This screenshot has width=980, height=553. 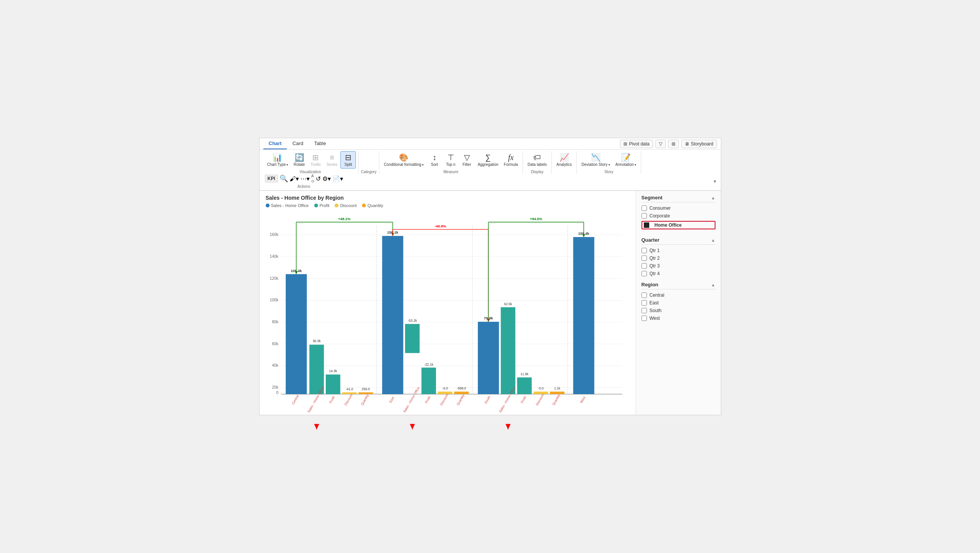 I want to click on settings-dropdown: ⚙▾, so click(x=327, y=179).